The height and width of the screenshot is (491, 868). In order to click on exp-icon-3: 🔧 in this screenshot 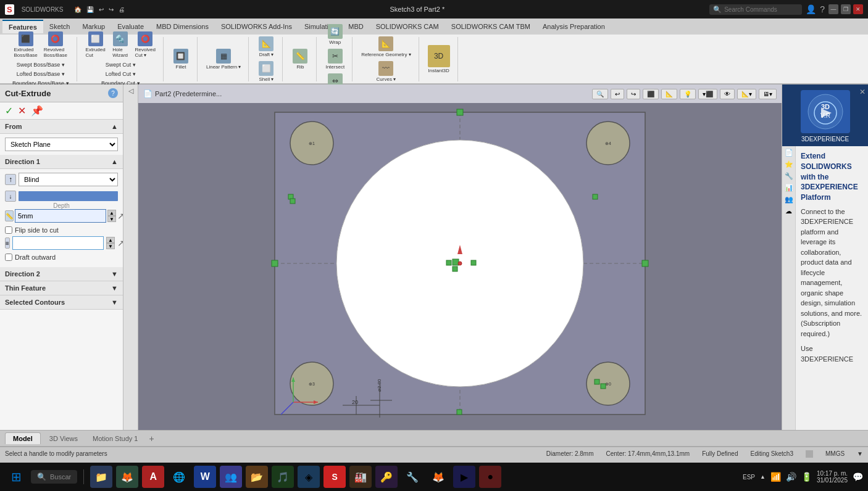, I will do `click(789, 176)`.